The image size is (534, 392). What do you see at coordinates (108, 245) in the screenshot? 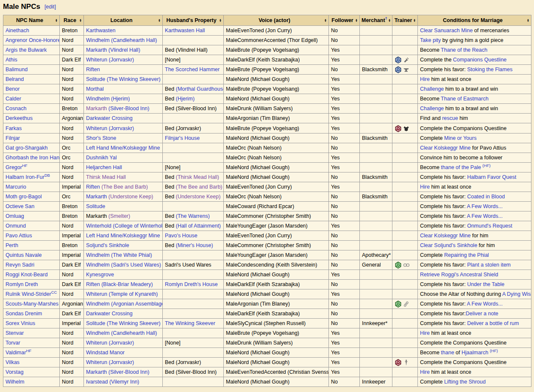
I see `wiki-link: Soljund's Sinkhole` at bounding box center [108, 245].